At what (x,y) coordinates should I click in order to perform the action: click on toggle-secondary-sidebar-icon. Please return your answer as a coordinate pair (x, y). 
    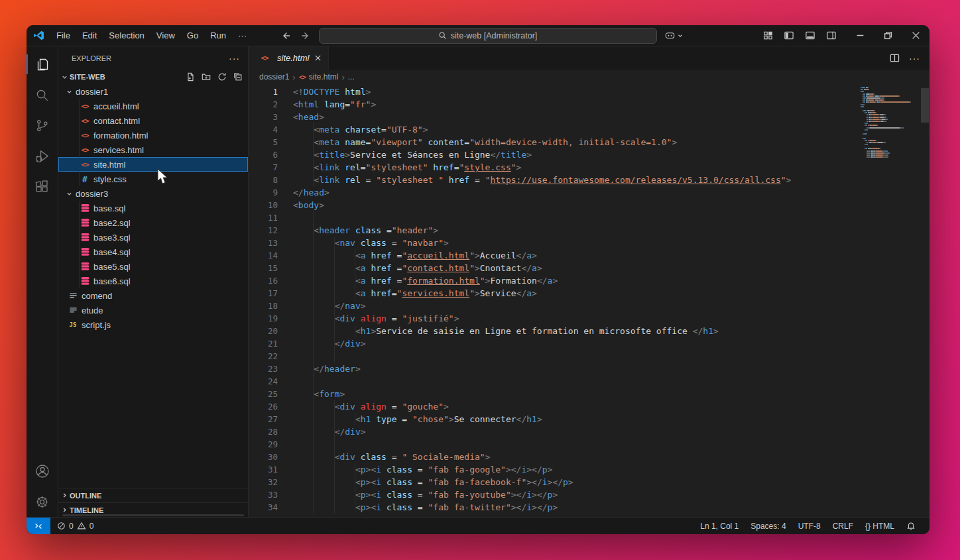
    Looking at the image, I should click on (831, 36).